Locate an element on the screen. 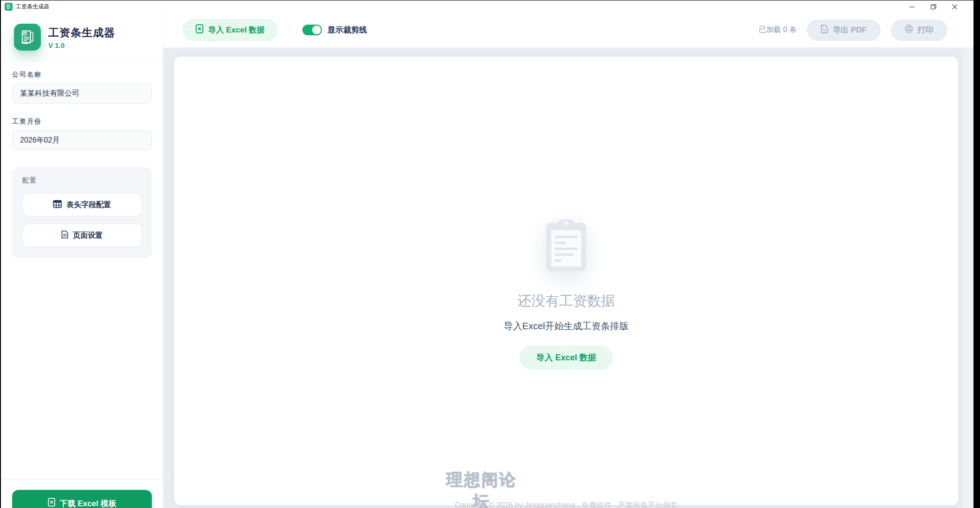  empty-state-subtitle: 导入Excel开始生成工资条排版 is located at coordinates (567, 326).